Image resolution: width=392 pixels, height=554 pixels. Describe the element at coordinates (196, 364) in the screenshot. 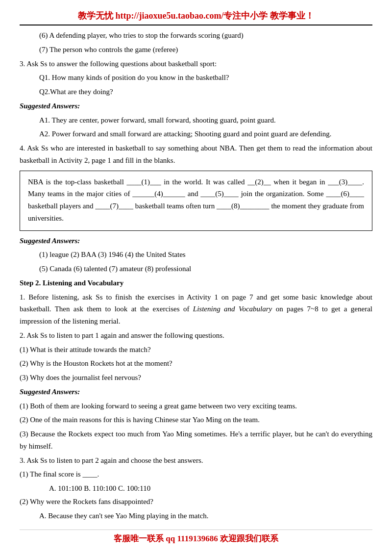

I see `q-rockets: (2) Why is the Houston Rockets hot at th…` at that location.